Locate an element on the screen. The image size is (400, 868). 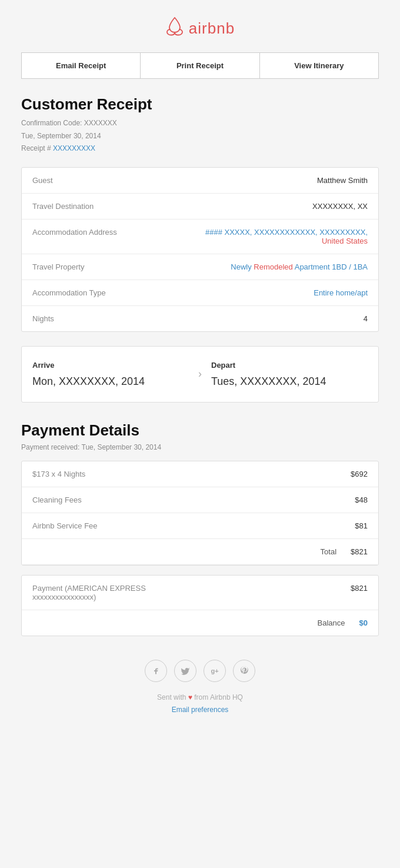
depart-block: Depart Tues, XXXXXXXX, 2014 is located at coordinates (289, 374).